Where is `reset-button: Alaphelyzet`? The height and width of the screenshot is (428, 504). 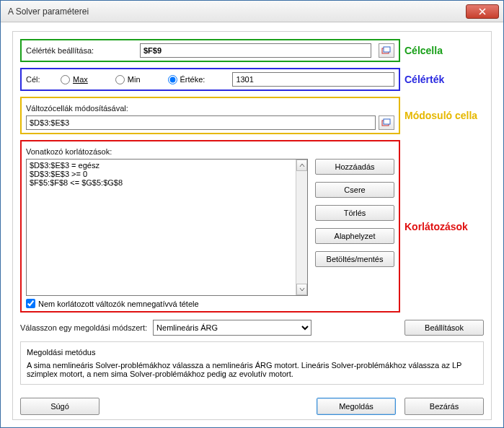
reset-button: Alaphelyzet is located at coordinates (355, 236).